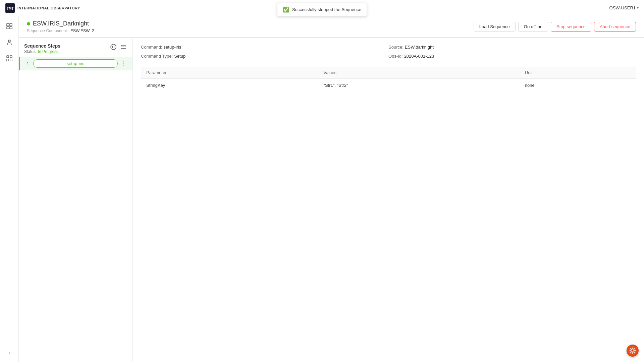  Describe the element at coordinates (152, 47) in the screenshot. I see `command-label: Command:` at that location.